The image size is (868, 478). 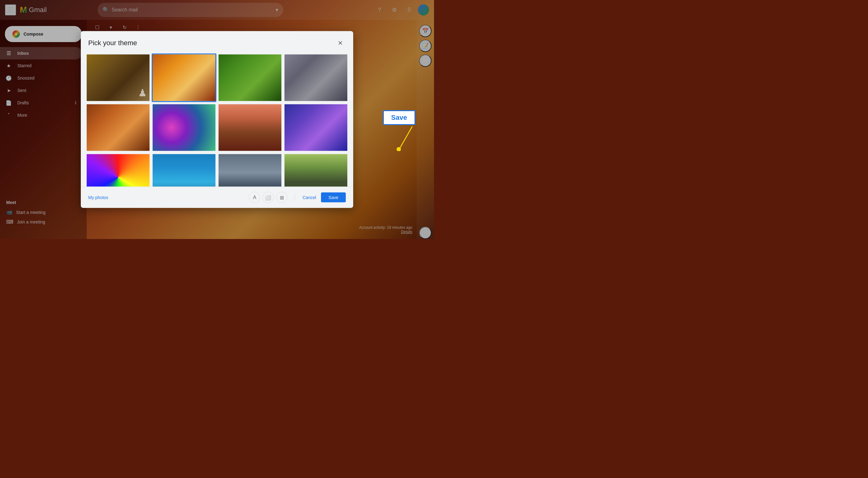 I want to click on save-annotation: Save, so click(x=399, y=118).